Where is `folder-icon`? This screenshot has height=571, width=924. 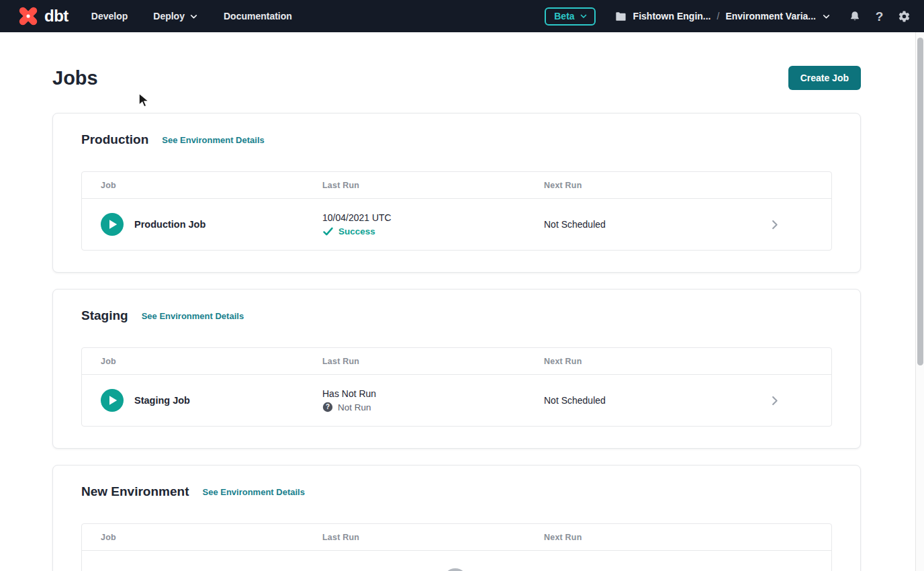
folder-icon is located at coordinates (620, 16).